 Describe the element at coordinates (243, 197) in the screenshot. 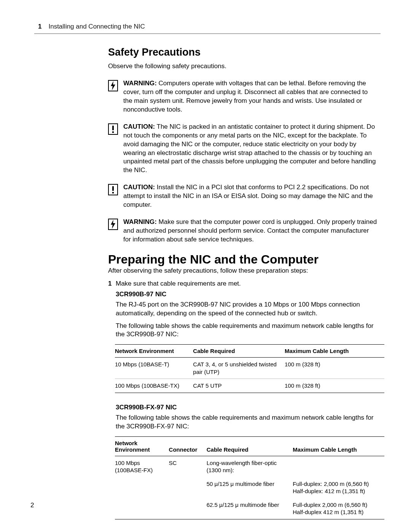

I see `callout-caution-2: CAUTION: Install the NIC in a PCI slot t…` at that location.